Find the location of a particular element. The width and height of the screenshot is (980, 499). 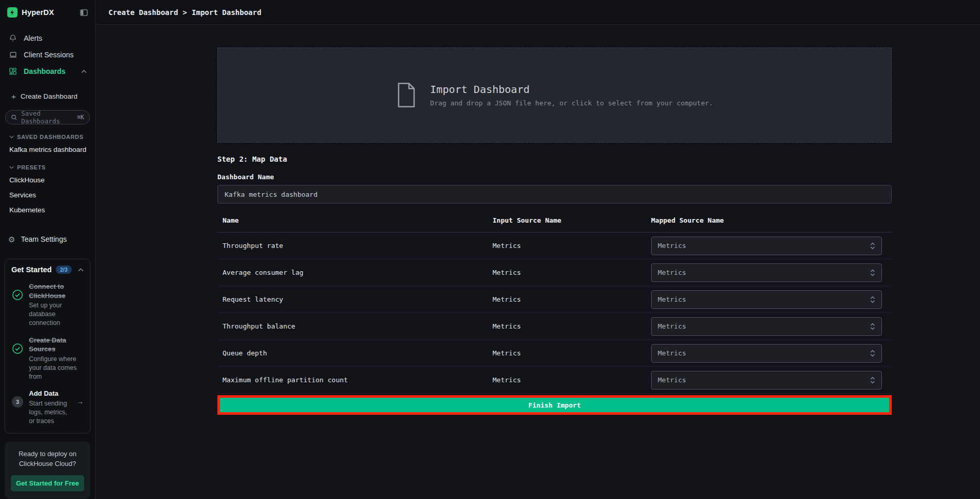

json-dropzone: Import Dashboard Drag and drop a JSON fi… is located at coordinates (555, 95).